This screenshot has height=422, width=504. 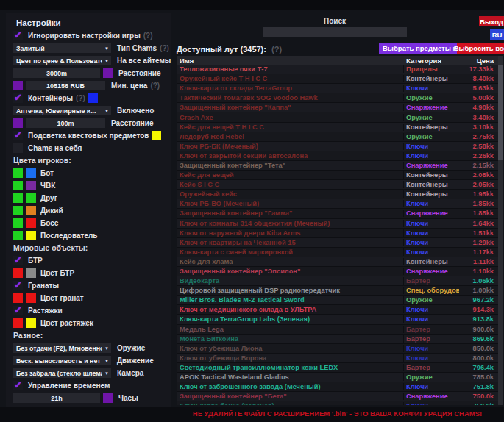 I want to click on table-row: Кейс S I C CКонтейнеры2.05kk, so click(x=337, y=185).